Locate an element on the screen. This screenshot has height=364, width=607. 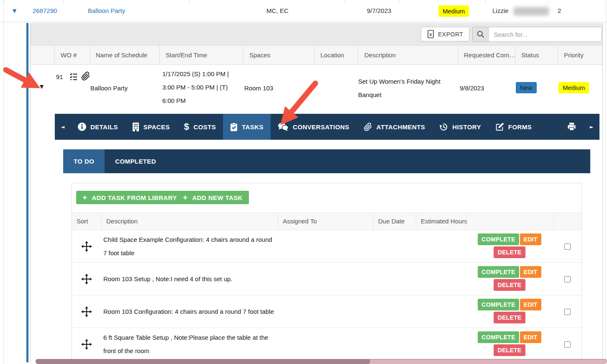
tab-conversations: CONVERSATIONS is located at coordinates (314, 127).